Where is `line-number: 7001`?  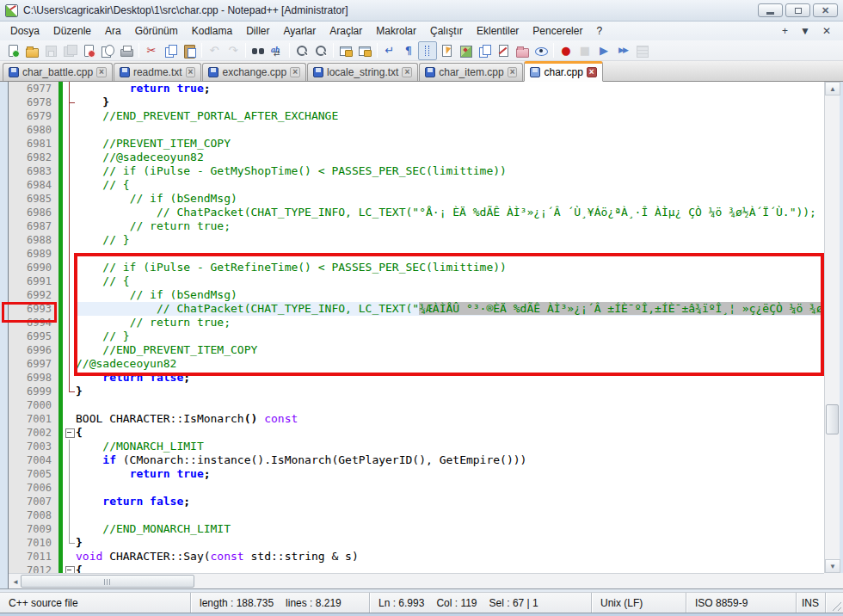 line-number: 7001 is located at coordinates (34, 419).